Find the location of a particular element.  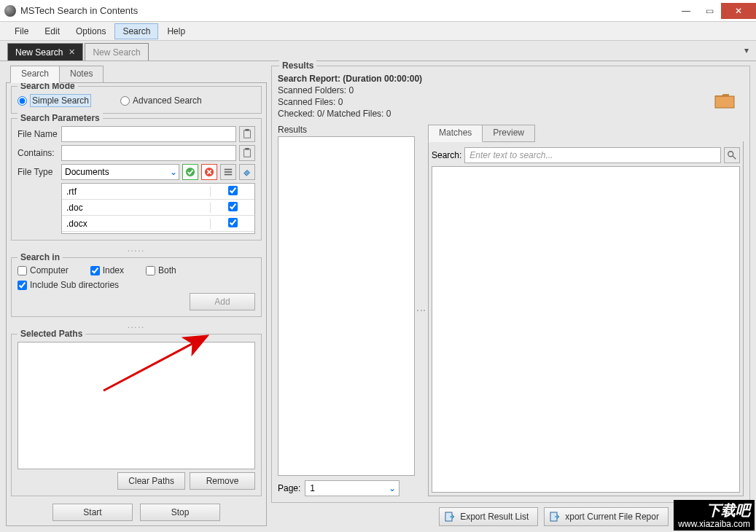

filetype-row-more is located at coordinates (158, 233).